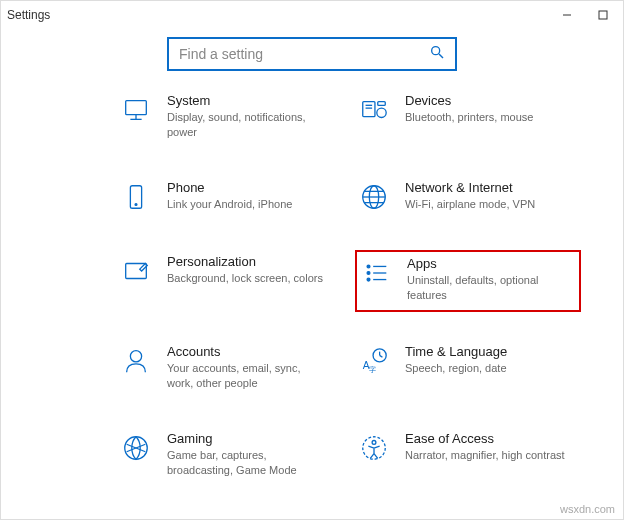  What do you see at coordinates (487, 288) in the screenshot?
I see `tile-subtitle: Uninstall, defaults, optional features` at bounding box center [487, 288].